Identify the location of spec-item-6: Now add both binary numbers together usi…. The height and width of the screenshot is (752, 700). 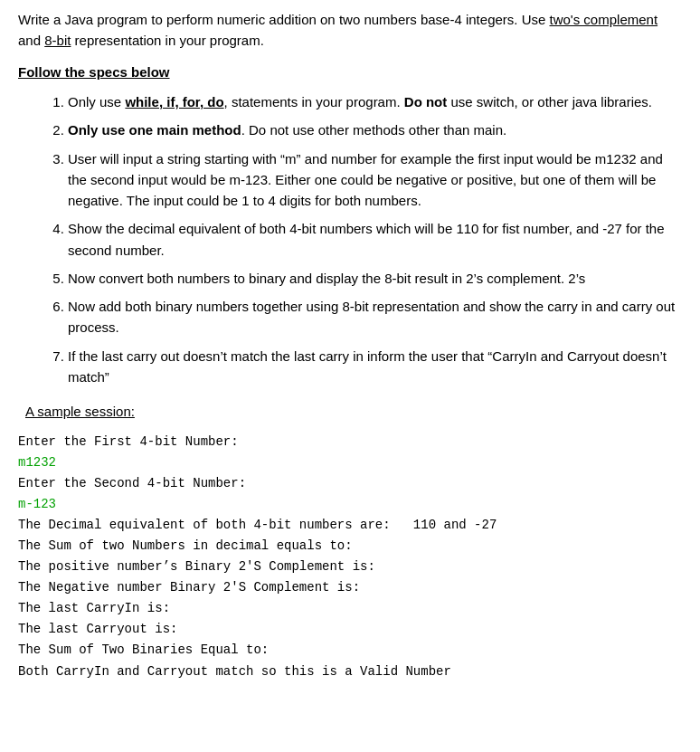
(374, 317).